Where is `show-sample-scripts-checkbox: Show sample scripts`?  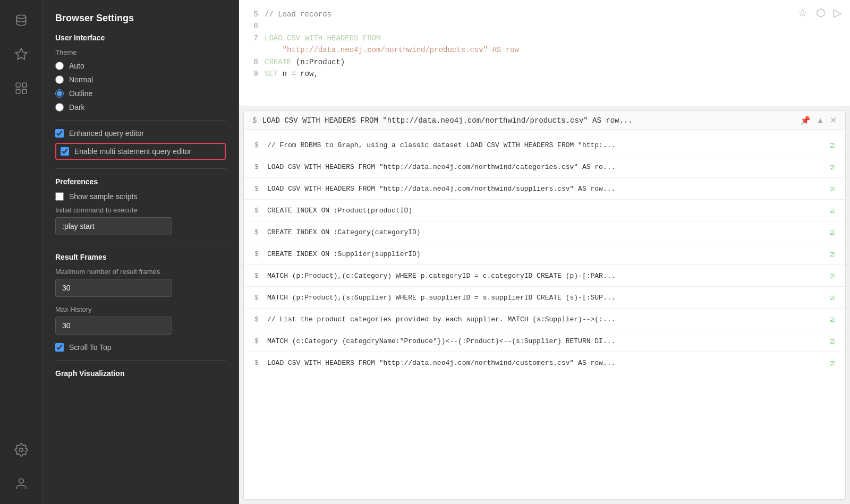 show-sample-scripts-checkbox: Show sample scripts is located at coordinates (140, 197).